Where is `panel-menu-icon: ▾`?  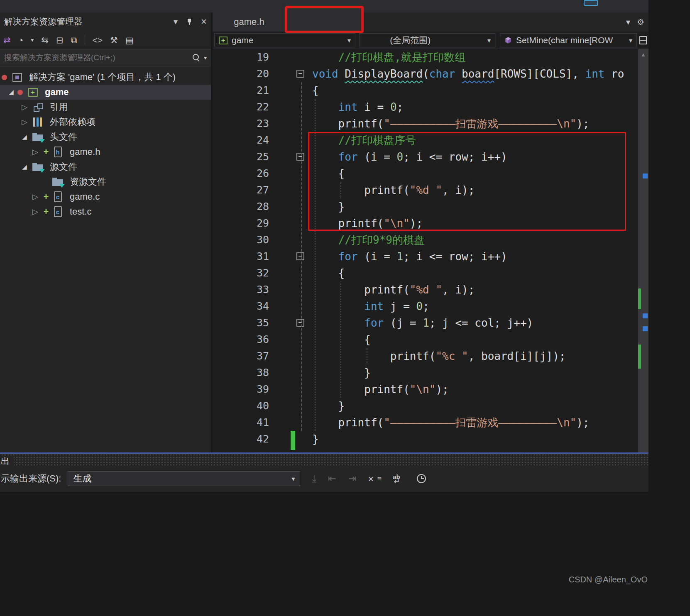 panel-menu-icon: ▾ is located at coordinates (176, 22).